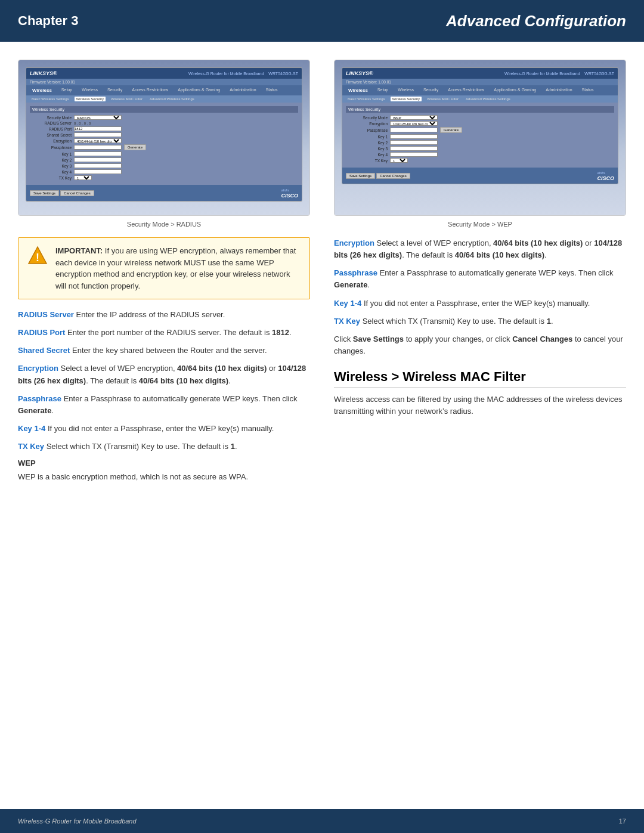 The height and width of the screenshot is (833, 644). Describe the element at coordinates (355, 273) in the screenshot. I see `passphrase-term-right: Passphrase` at that location.